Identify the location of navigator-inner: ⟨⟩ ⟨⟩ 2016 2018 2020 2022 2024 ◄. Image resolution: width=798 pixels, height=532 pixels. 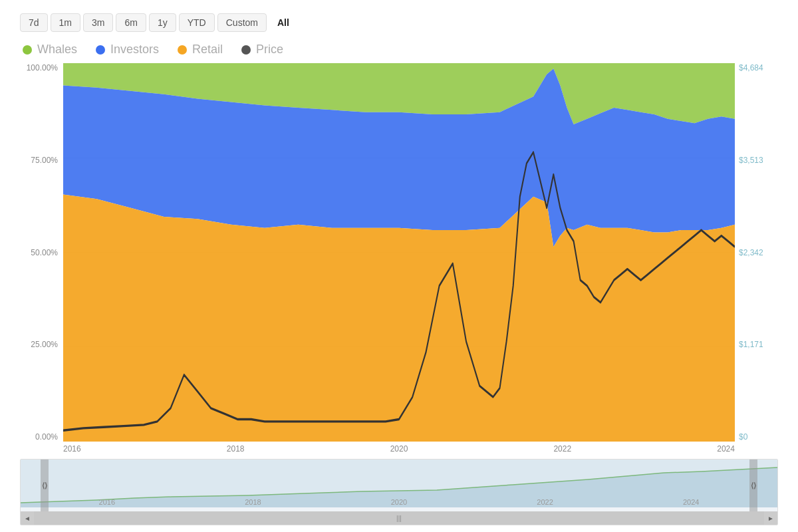
(399, 492).